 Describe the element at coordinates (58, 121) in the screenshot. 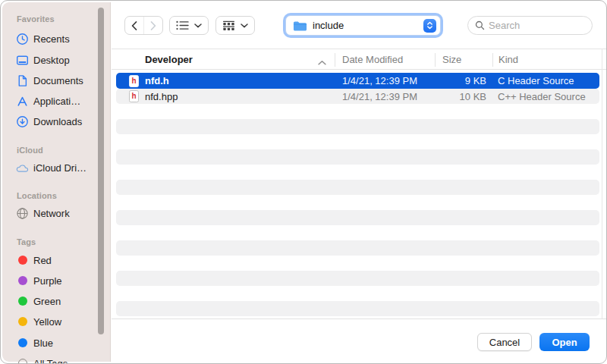

I see `sidebar-item-label: Downloads` at that location.